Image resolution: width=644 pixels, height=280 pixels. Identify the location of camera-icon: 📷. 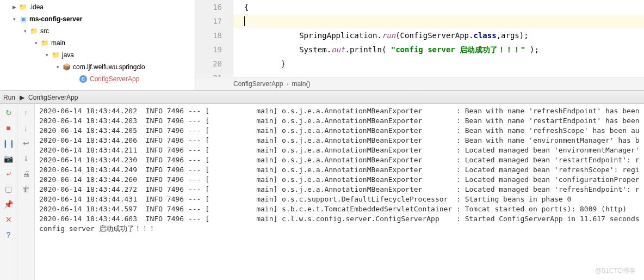
(9, 159).